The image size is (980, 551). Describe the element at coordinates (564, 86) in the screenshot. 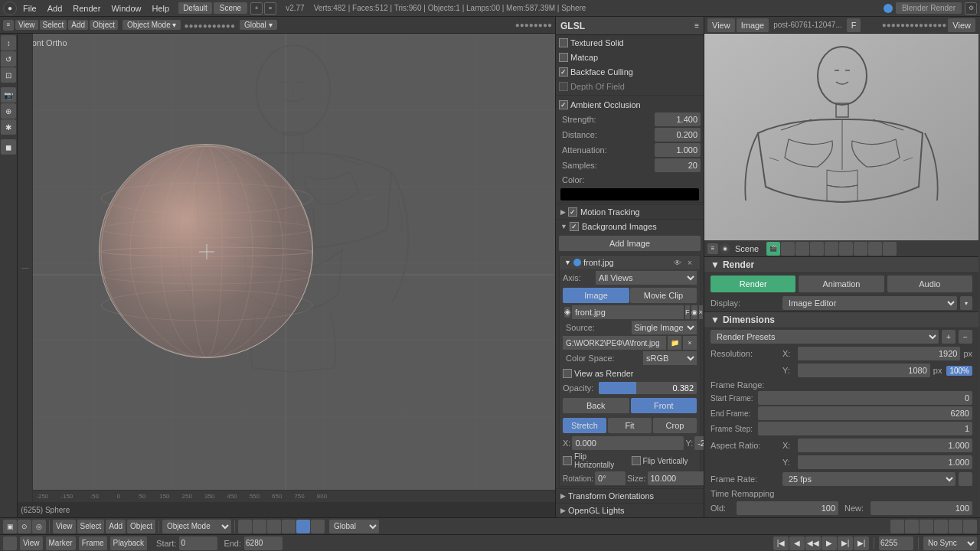

I see `depth-of-field-checkbox` at that location.